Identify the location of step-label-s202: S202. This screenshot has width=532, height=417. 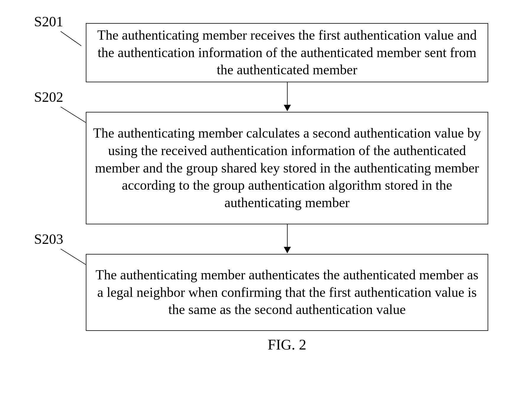
(49, 97).